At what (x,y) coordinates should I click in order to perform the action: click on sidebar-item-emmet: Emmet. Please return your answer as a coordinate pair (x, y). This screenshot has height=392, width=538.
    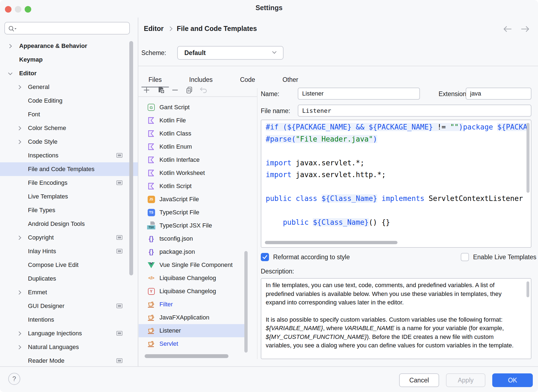
    Looking at the image, I should click on (69, 292).